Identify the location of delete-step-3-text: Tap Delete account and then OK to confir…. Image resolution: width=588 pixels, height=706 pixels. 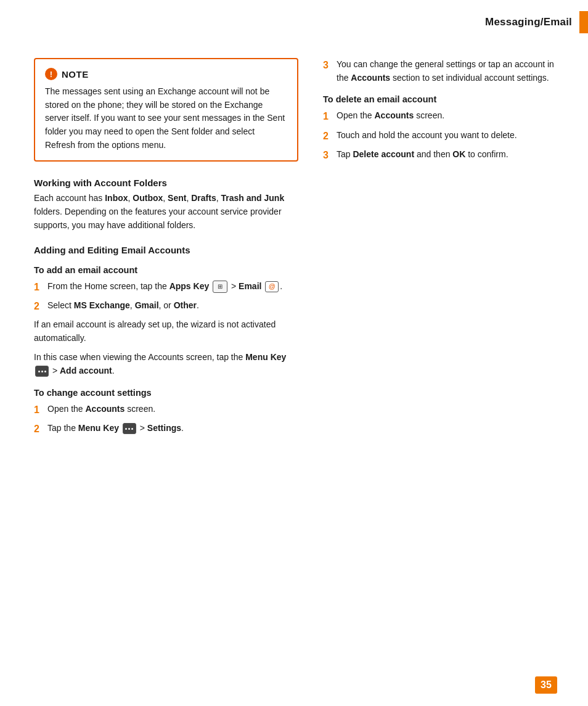
(423, 155).